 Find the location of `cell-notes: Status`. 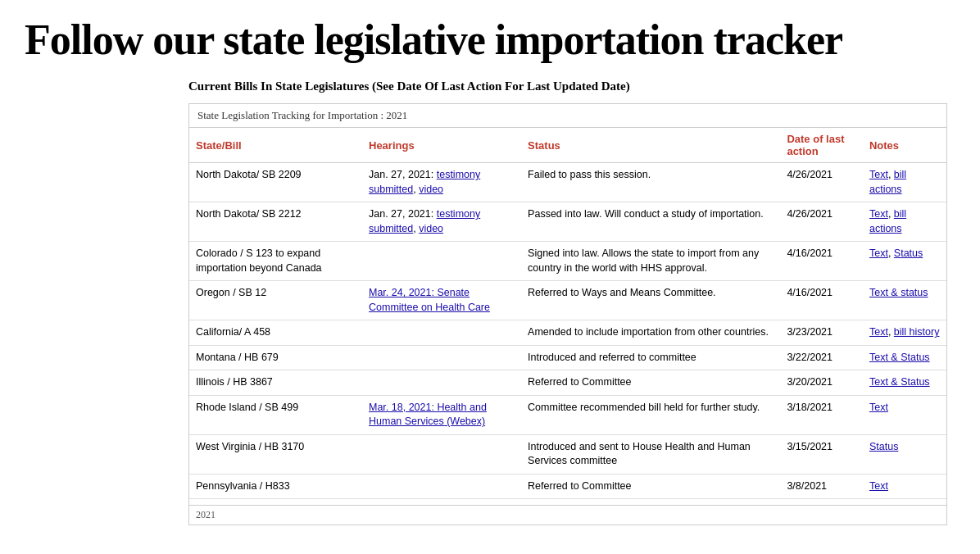

cell-notes: Status is located at coordinates (905, 454).